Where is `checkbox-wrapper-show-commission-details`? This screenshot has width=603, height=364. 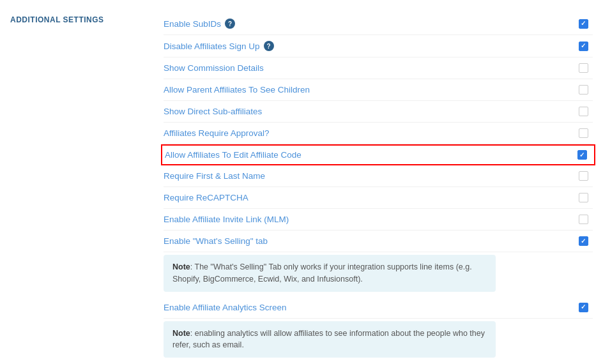 checkbox-wrapper-show-commission-details is located at coordinates (583, 68).